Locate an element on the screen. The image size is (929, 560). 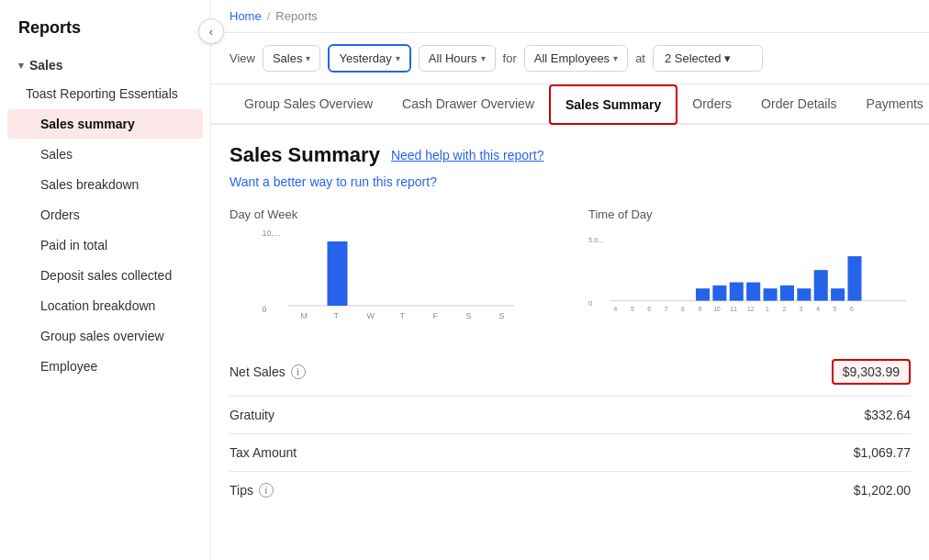
at-label: at is located at coordinates (641, 59).